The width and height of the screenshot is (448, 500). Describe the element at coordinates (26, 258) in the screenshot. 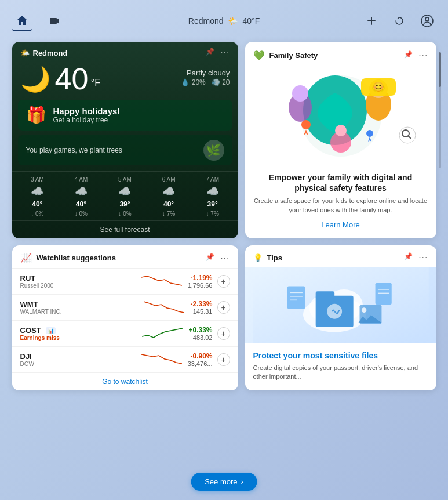

I see `watchlist-icon: 📈` at that location.